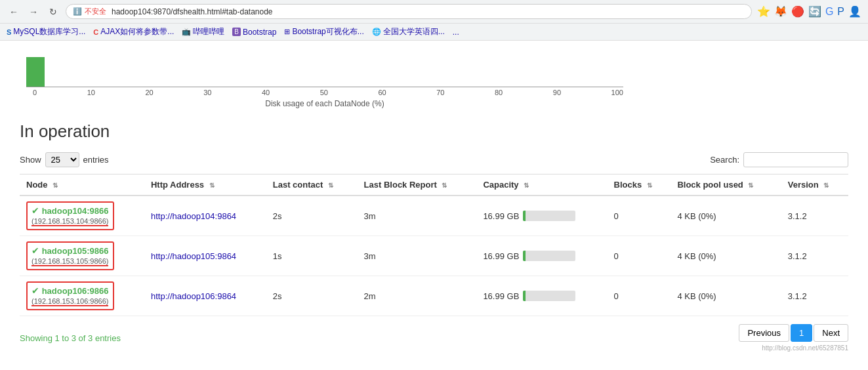 The width and height of the screenshot is (868, 370). What do you see at coordinates (328, 92) in the screenshot?
I see `axis-labels: 0 10 20 30 40 50 60 70 80 90 100` at bounding box center [328, 92].